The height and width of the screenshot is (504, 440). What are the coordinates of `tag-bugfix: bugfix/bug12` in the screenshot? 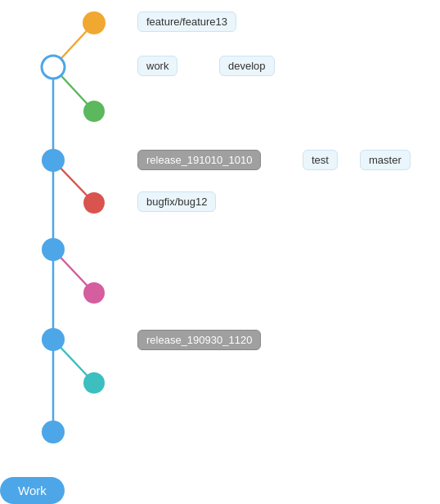 It's located at (177, 201).